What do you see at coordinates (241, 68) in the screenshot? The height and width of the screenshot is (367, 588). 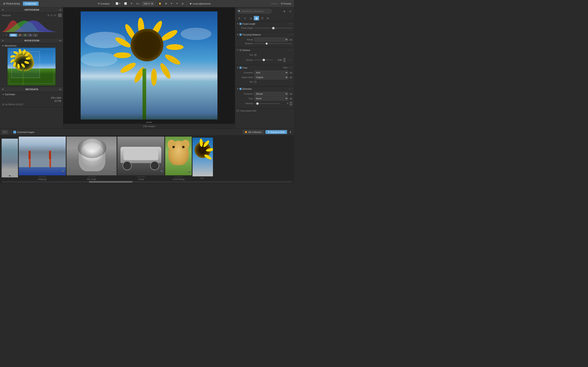 I see `crop-toggle` at bounding box center [241, 68].